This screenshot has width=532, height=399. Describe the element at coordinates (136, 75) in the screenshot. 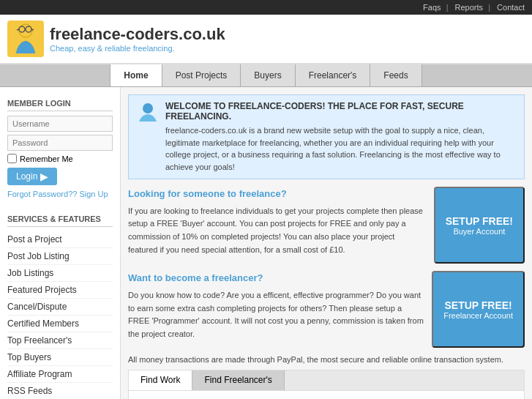

I see `nav-home: Home` at that location.